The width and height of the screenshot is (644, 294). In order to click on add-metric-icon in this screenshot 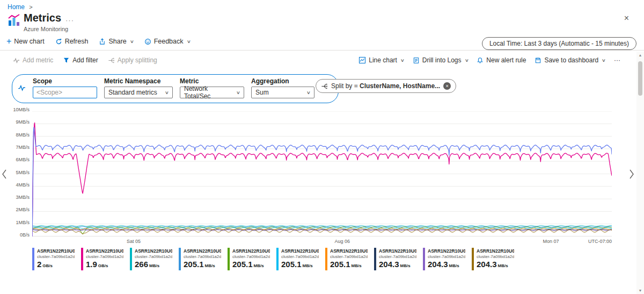, I will do `click(16, 60)`.